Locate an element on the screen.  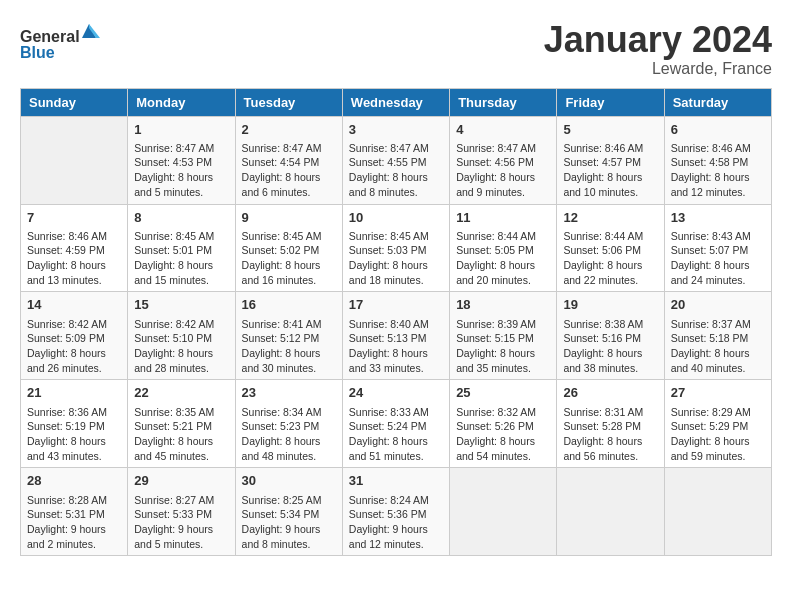
calendar-cell: 8Sunrise: 8:45 AMSunset: 5:01 PMDaylight… is located at coordinates (182, 248).